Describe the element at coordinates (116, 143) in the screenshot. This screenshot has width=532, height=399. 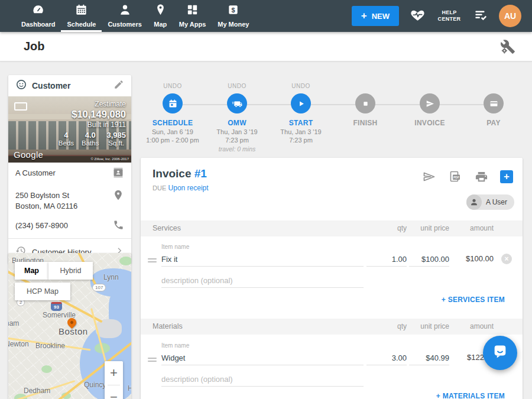
I see `sqft-label: Sq.ft.` at that location.